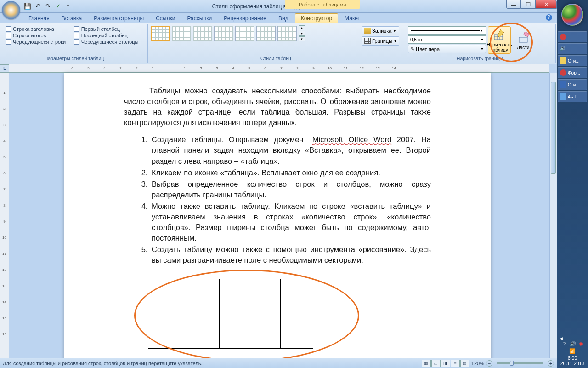 Image resolution: width=588 pixels, height=368 pixels. I want to click on chk-banded-columns: Чередующиеся столбцы, so click(108, 42).